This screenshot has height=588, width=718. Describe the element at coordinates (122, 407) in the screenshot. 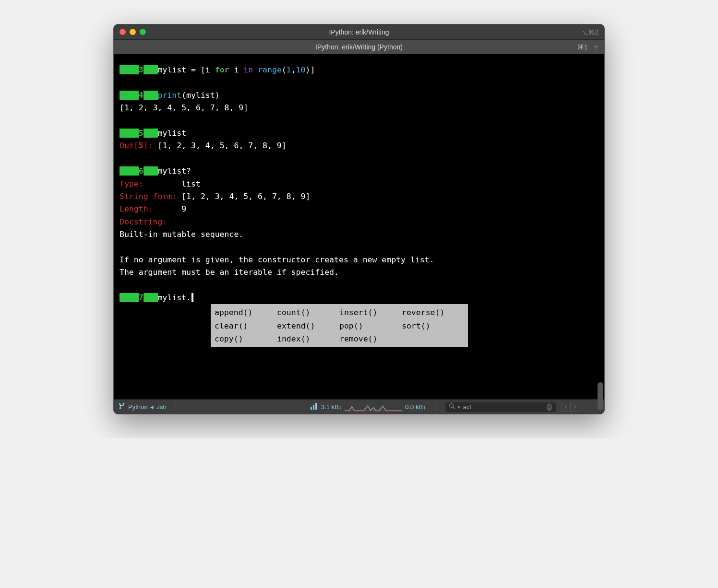

I see `branch-icon` at that location.